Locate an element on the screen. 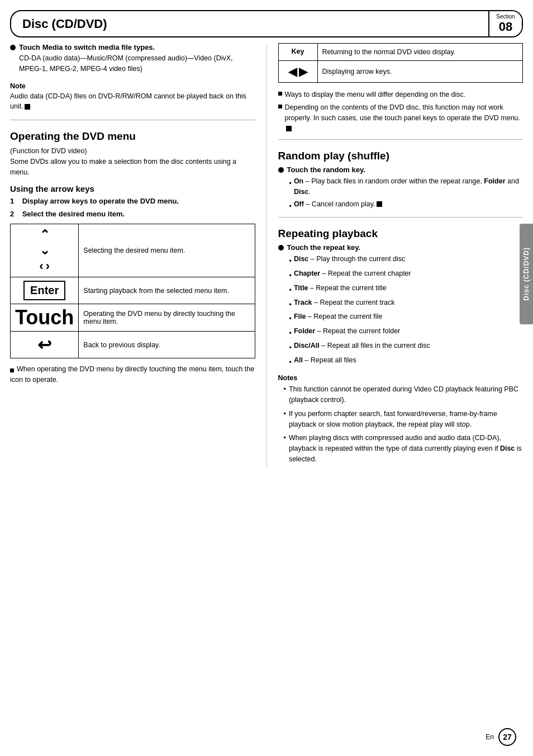 This screenshot has height=756, width=533. enter-key: Enter is located at coordinates (45, 291).